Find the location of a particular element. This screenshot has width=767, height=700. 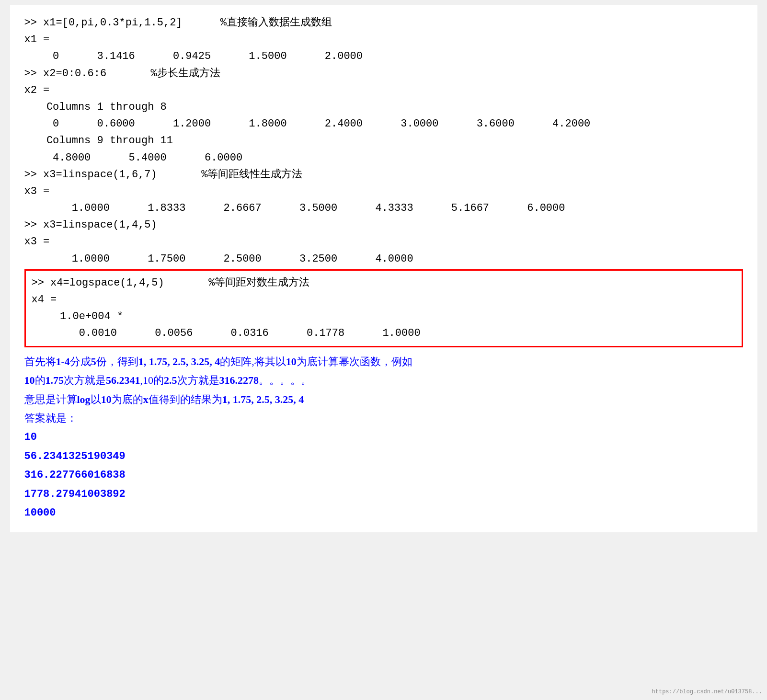

explanation-line2: 10的1.75次方就是56.2341,10的2.5次方就是316.2278。。。… is located at coordinates (384, 380).